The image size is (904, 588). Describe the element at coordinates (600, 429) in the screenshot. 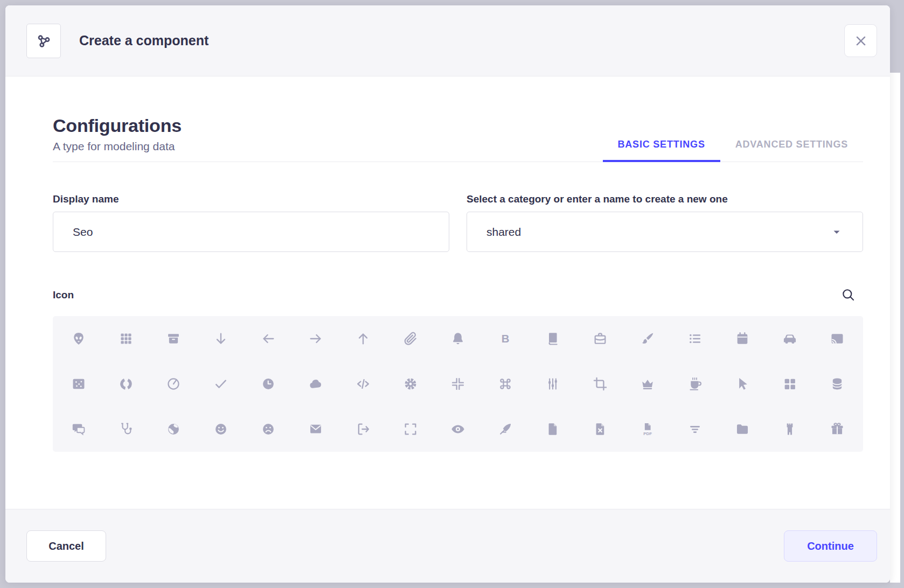

I see `file-error-icon` at that location.